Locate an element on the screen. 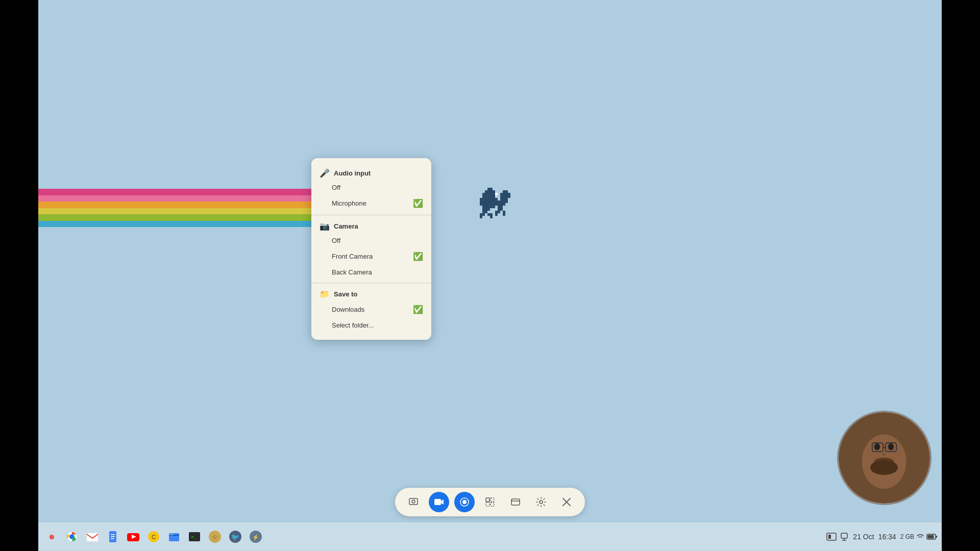 The image size is (980, 551). taskbar-extension: C is located at coordinates (154, 537).